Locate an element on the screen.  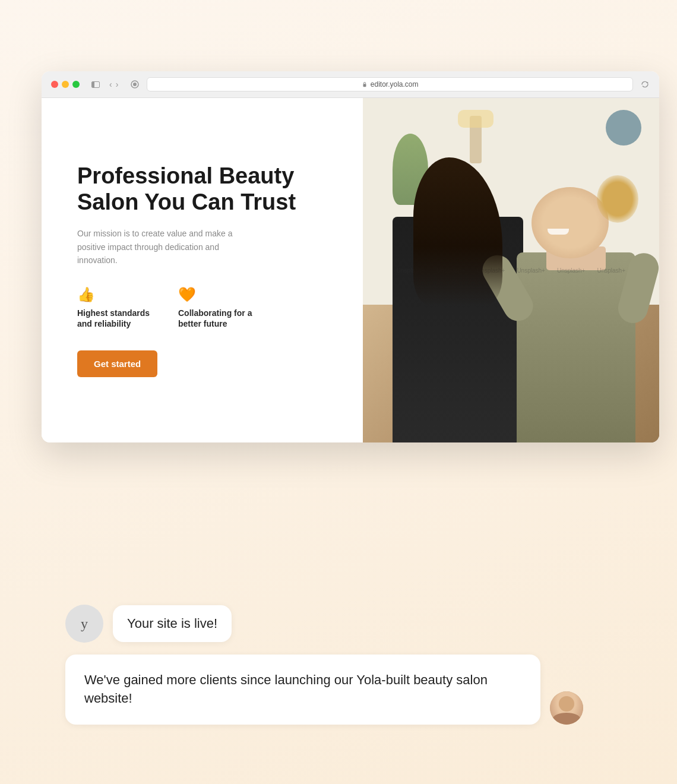
address-bar: editor.yola.com is located at coordinates (390, 84).